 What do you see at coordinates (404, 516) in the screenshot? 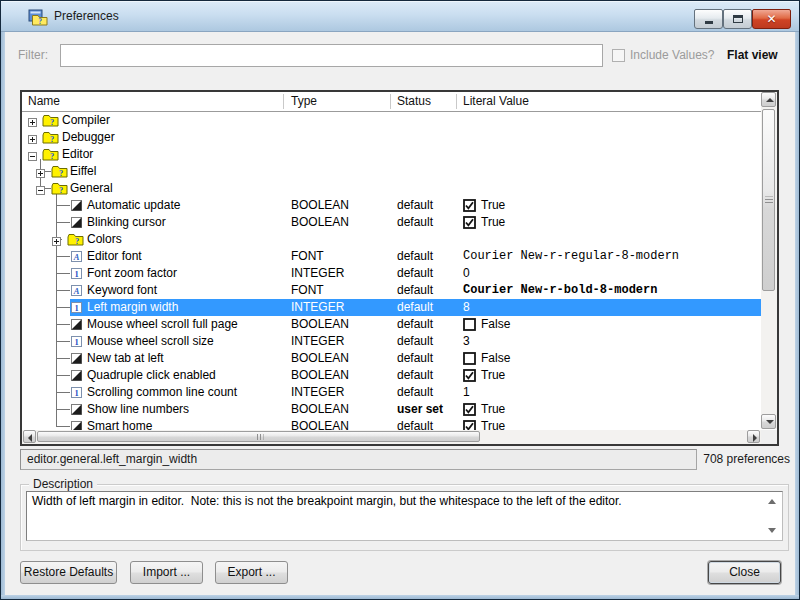
I see `description-textarea: Width of left margin in editor. Note: th…` at bounding box center [404, 516].